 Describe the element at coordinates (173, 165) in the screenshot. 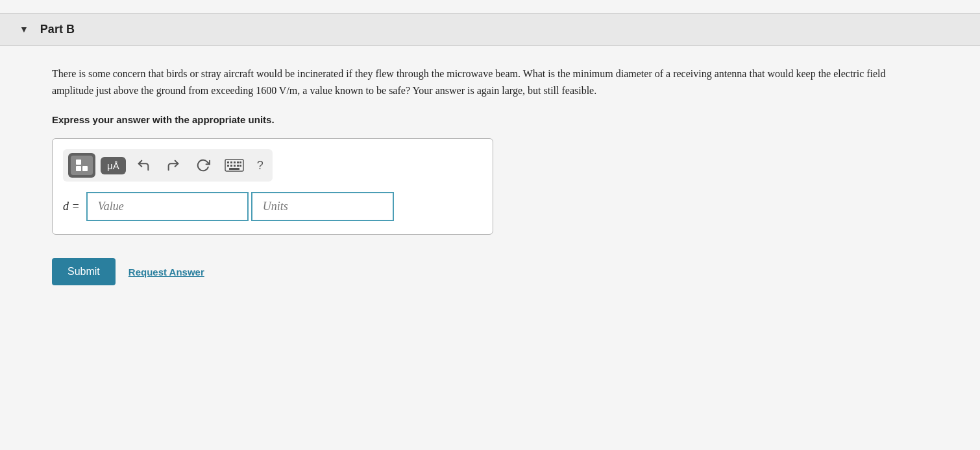

I see `redo-icon` at that location.